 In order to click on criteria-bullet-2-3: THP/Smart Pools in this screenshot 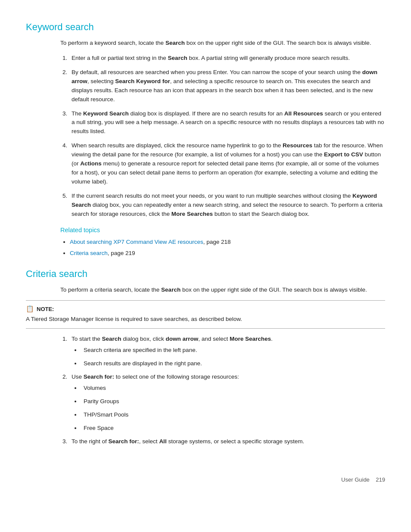, I will do `click(233, 415)`.